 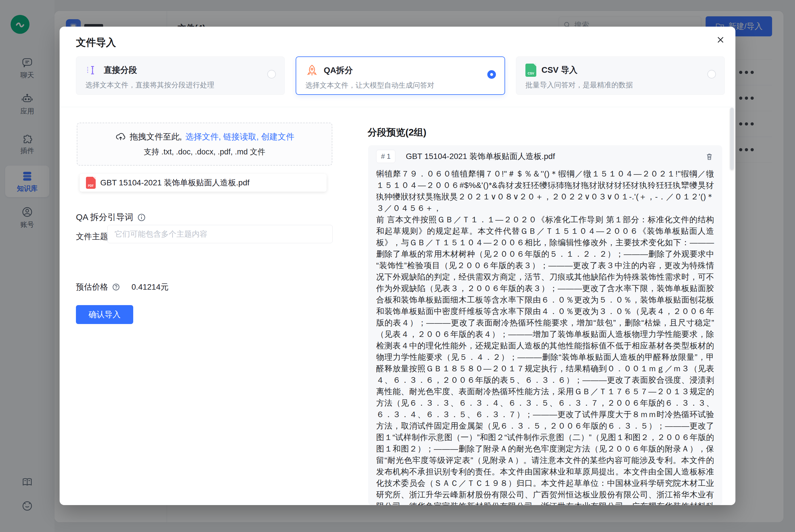 I want to click on dialog-scrollbar, so click(x=732, y=138).